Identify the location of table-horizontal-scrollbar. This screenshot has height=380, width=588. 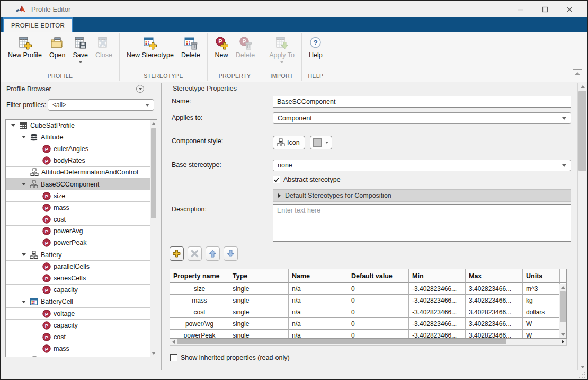
(368, 342).